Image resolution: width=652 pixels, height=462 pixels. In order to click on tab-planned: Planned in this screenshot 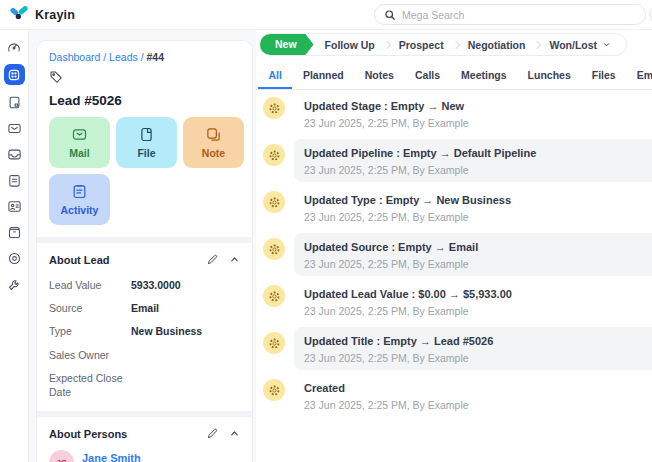, I will do `click(323, 76)`.